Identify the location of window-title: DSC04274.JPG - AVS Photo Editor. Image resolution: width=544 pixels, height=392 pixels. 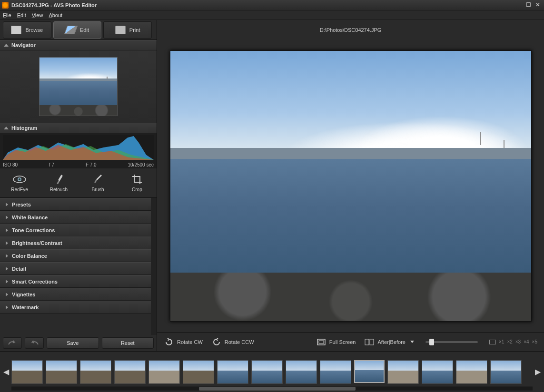
(54, 5).